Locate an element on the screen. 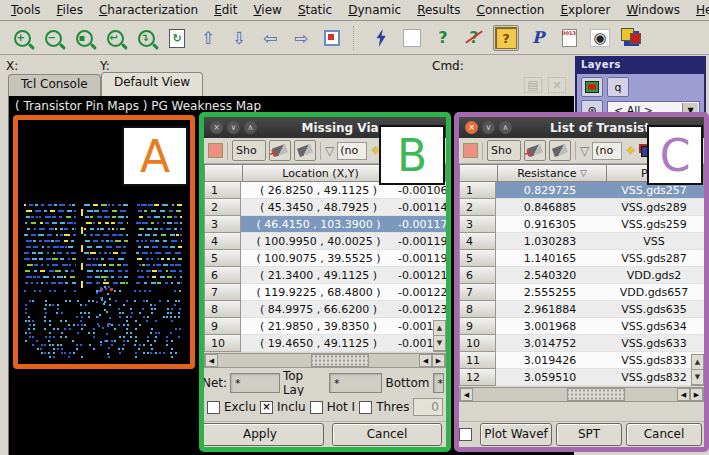 The height and width of the screenshot is (455, 709). layer-query-icon: q is located at coordinates (618, 87).